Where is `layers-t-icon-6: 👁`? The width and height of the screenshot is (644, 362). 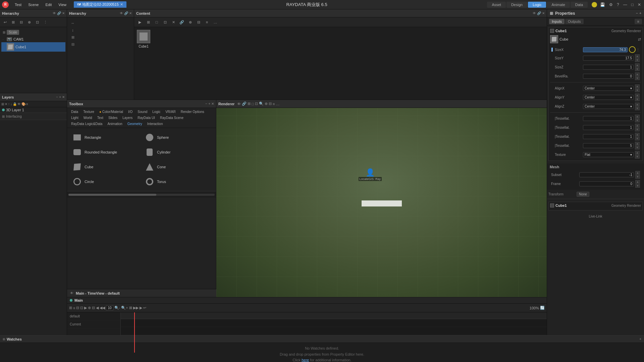 layers-t-icon-6: 👁 is located at coordinates (19, 104).